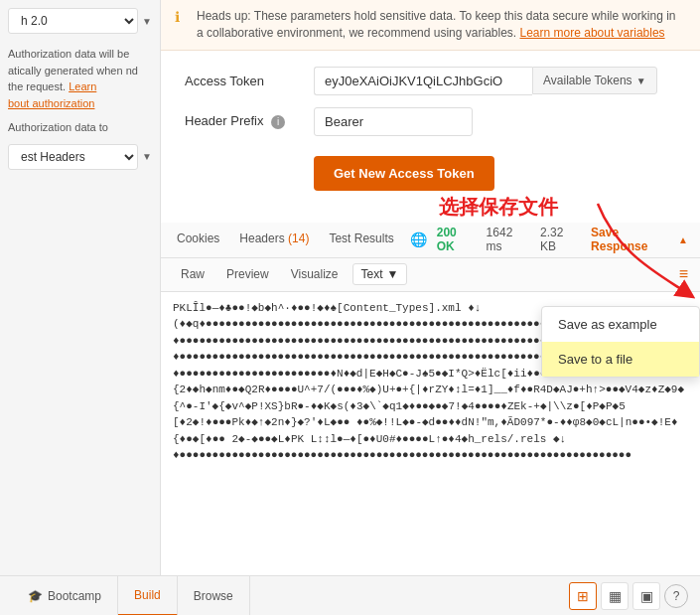 The width and height of the screenshot is (700, 615). I want to click on sidebar-auth-description: Authorization data will be atically gene…, so click(79, 78).